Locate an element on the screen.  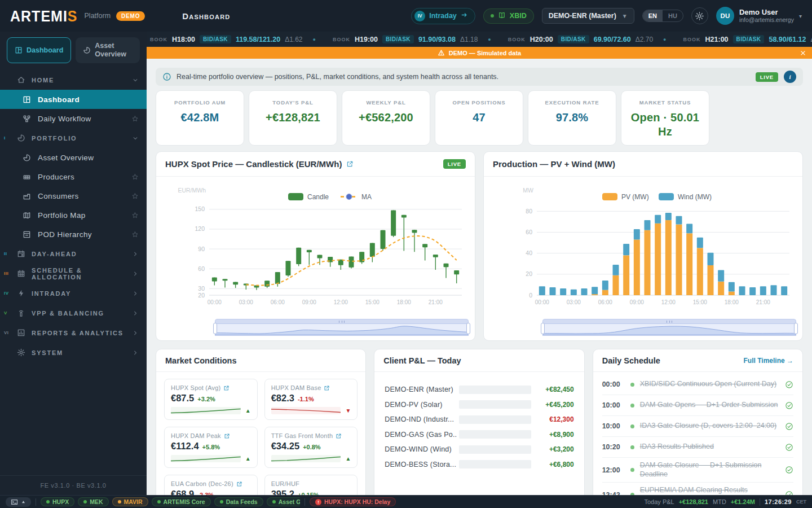
ticker-delta: Δ1.18 is located at coordinates (469, 40).